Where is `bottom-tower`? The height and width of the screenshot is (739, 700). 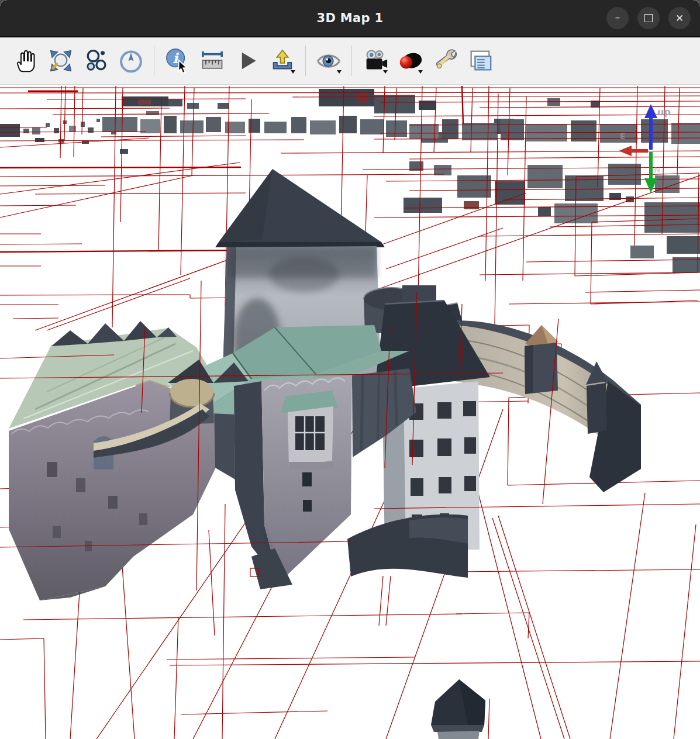 bottom-tower is located at coordinates (458, 709).